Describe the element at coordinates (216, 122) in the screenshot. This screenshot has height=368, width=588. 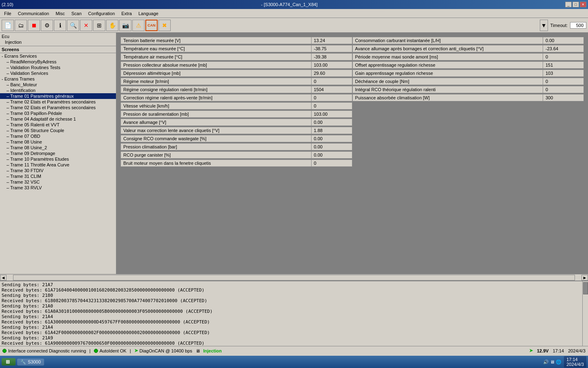
I see `data-label: Avance allumage [°V]` at that location.